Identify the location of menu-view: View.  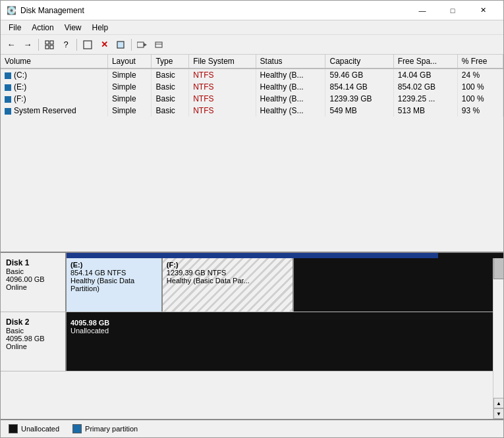
(73, 28).